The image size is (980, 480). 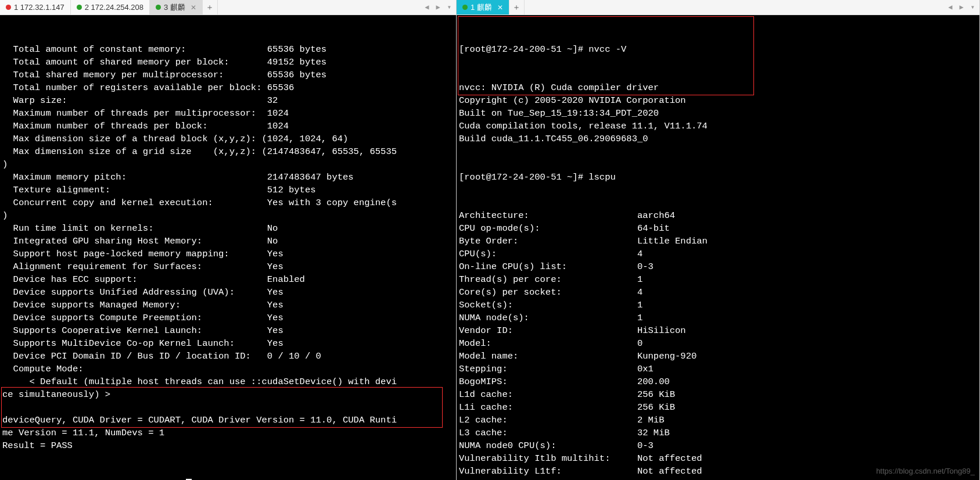 I want to click on tab-label: 1 麒麟, so click(x=481, y=8).